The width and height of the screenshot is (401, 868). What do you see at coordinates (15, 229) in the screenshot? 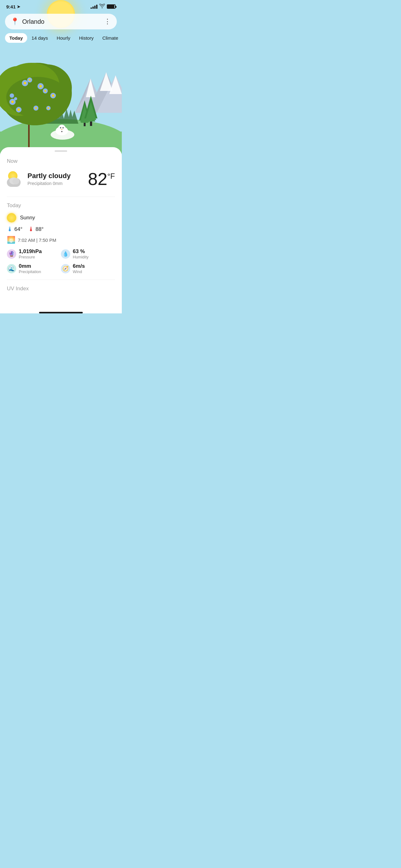
I see `low-temp: 🌡 64°` at bounding box center [15, 229].